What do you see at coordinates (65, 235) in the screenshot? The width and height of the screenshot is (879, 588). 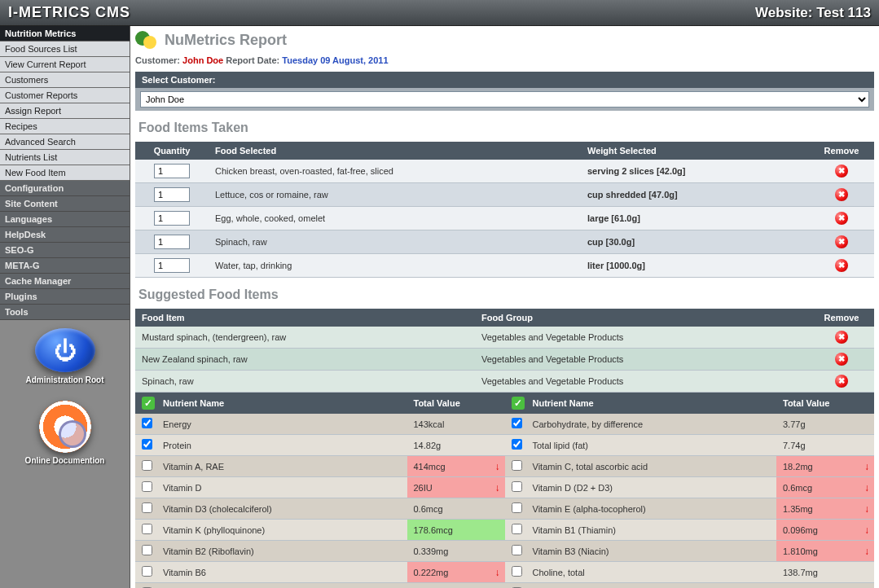 I see `sidebar-section-helpdesk: HelpDesk` at bounding box center [65, 235].